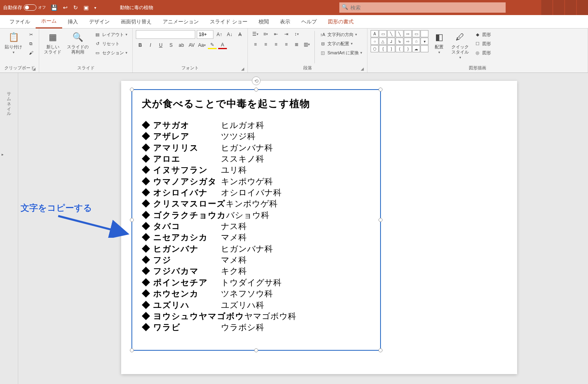 The width and height of the screenshot is (588, 384). I want to click on bold-button: B, so click(140, 45).